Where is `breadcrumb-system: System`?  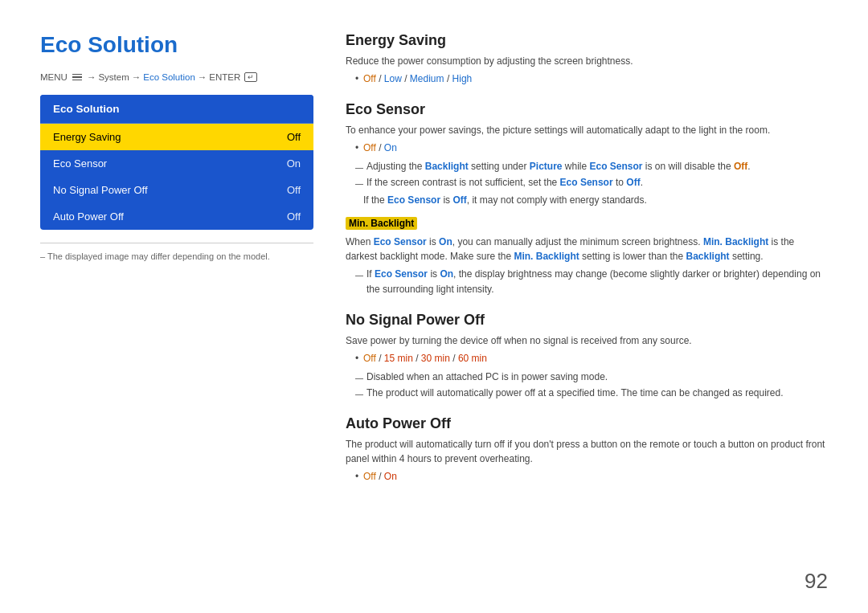
breadcrumb-system: System is located at coordinates (113, 77).